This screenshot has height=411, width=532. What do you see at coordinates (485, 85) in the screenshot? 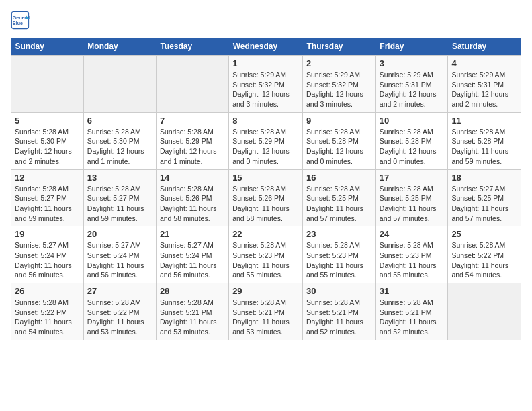
I see `calendar-cell: 4Sunrise: 5:29 AM Sunset: 5:31 PM Daylig…` at bounding box center [485, 85].